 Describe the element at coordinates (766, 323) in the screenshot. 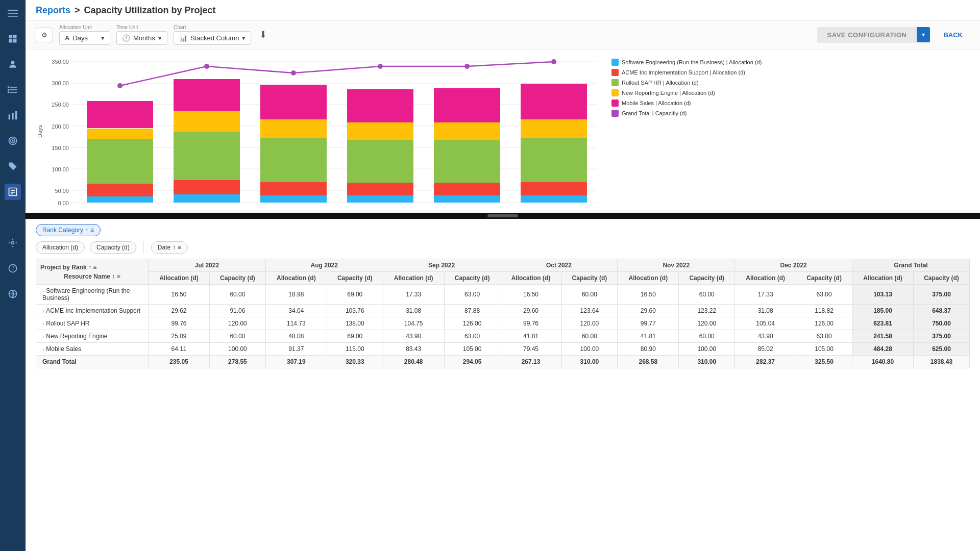

I see `cell-2-10: 105.04` at that location.